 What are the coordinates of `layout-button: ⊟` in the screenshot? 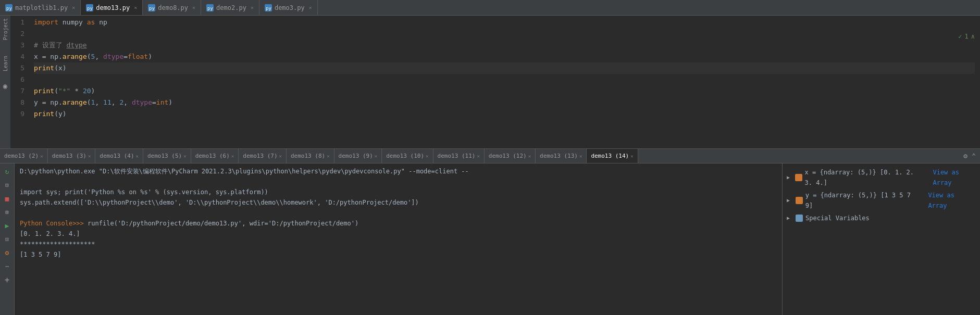 It's located at (7, 185).